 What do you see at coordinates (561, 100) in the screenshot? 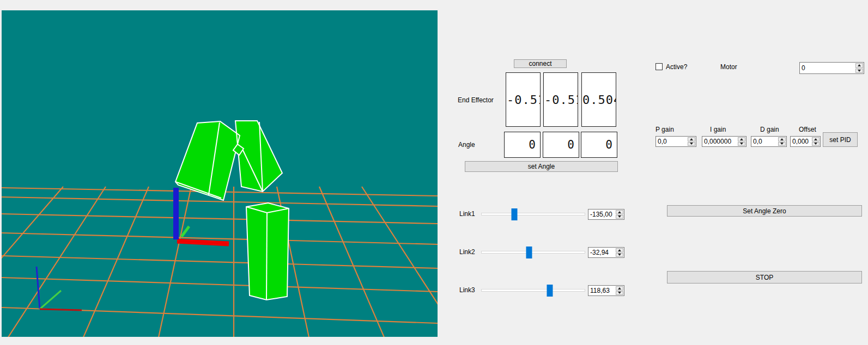
I see `end-effector-y-display: -0.51` at bounding box center [561, 100].